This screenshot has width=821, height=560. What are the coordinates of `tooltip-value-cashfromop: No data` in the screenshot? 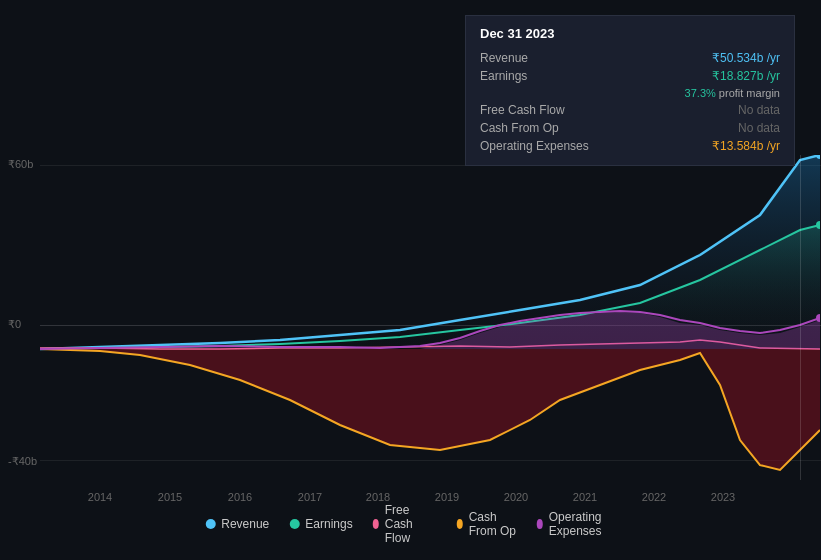 It's located at (759, 128).